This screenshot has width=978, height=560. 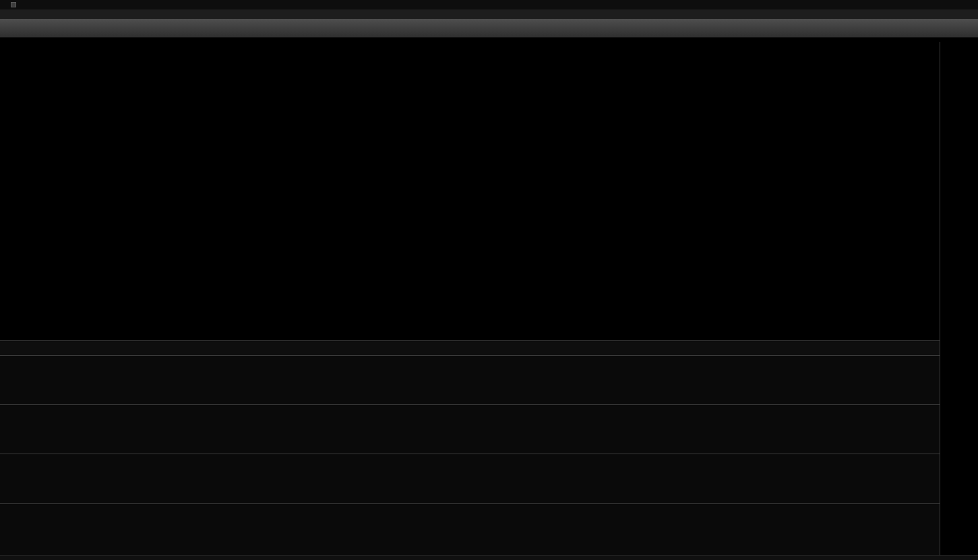 What do you see at coordinates (470, 348) in the screenshot?
I see `time-axis` at bounding box center [470, 348].